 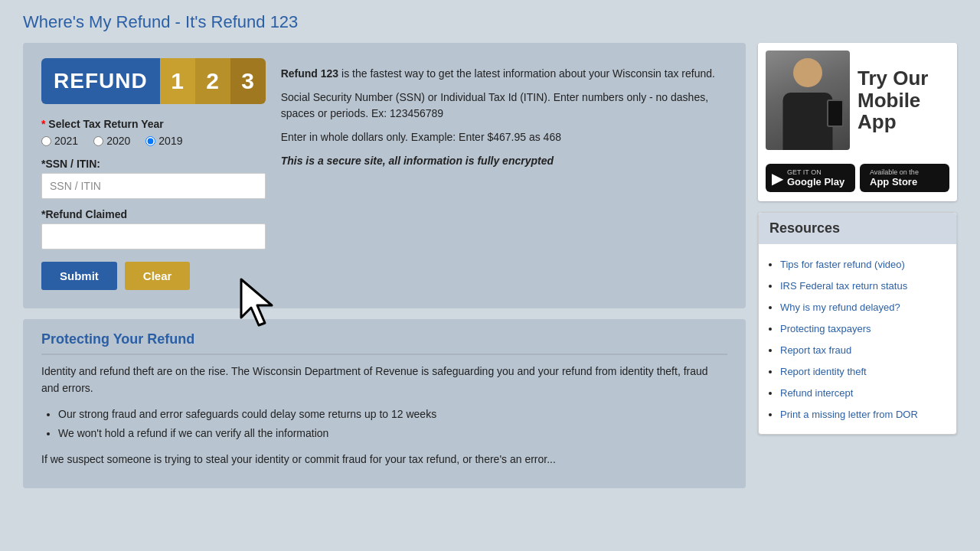 What do you see at coordinates (118, 141) in the screenshot?
I see `year-2020-label: 2020` at bounding box center [118, 141].